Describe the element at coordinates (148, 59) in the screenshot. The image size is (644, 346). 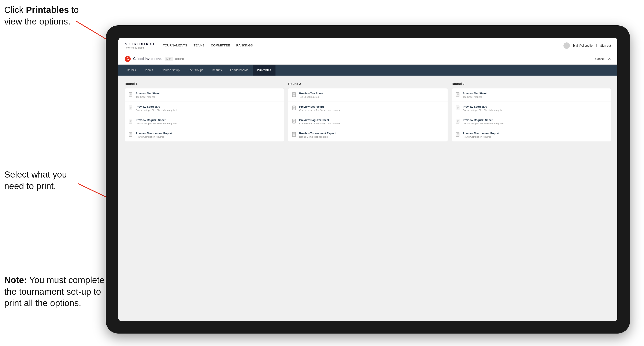
I see `tournament-name: Clippd Invitational` at that location.